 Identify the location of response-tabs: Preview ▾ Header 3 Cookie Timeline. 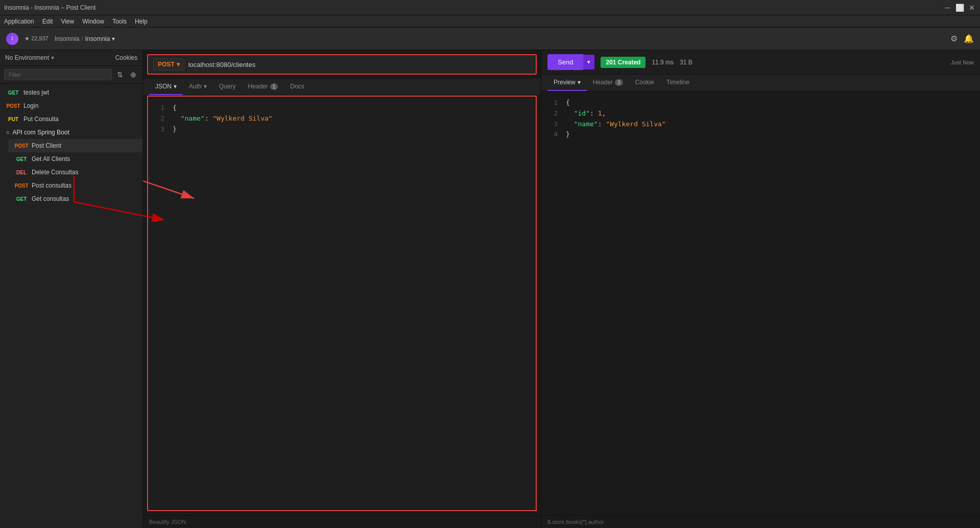
(761, 83).